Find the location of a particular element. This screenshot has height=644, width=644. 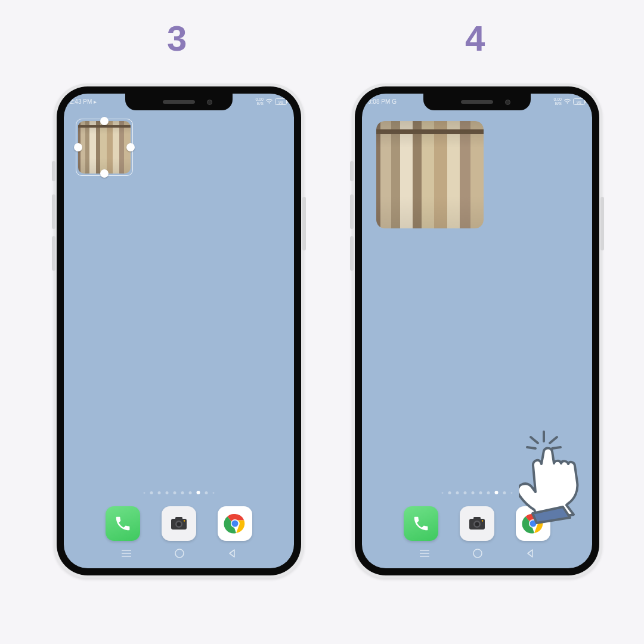

dock is located at coordinates (179, 524).